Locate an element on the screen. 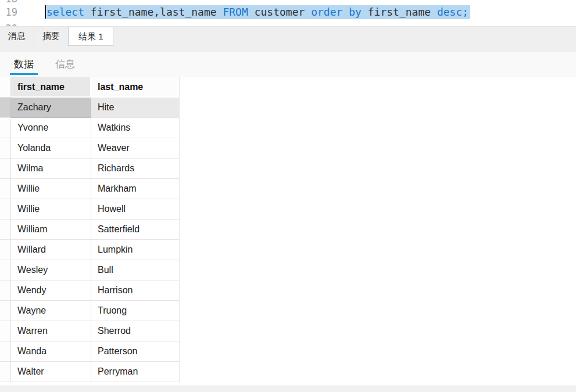 This screenshot has width=576, height=392. table-row: WandaPatterson is located at coordinates (90, 352).